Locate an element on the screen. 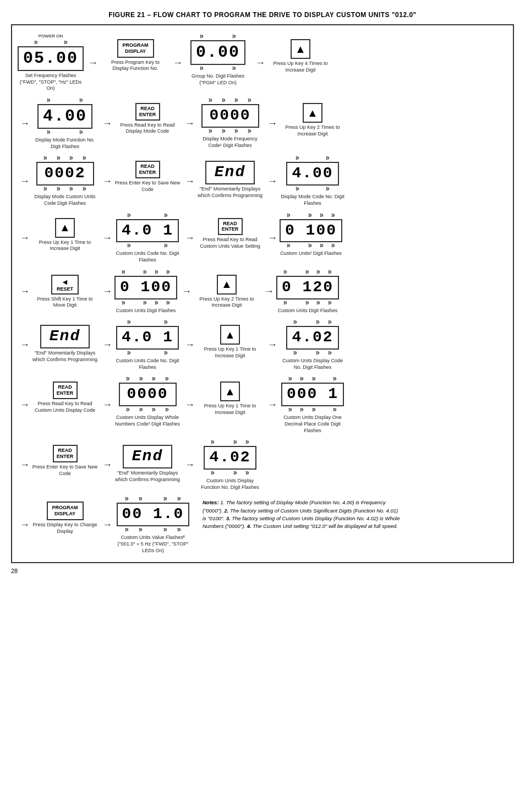 The width and height of the screenshot is (525, 812). flow-row-4: → ▲ Press Up Key 1 Time to Increase Digi… is located at coordinates (262, 238).